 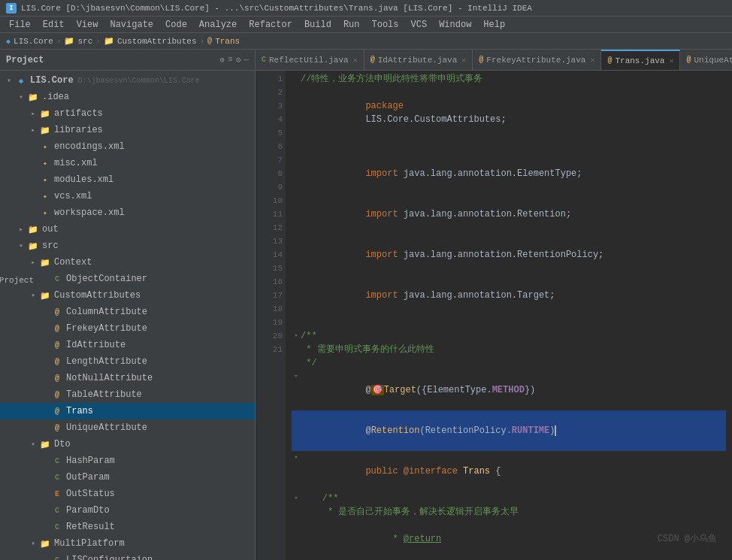 I want to click on menu-analyze: Analyze, so click(x=218, y=25).